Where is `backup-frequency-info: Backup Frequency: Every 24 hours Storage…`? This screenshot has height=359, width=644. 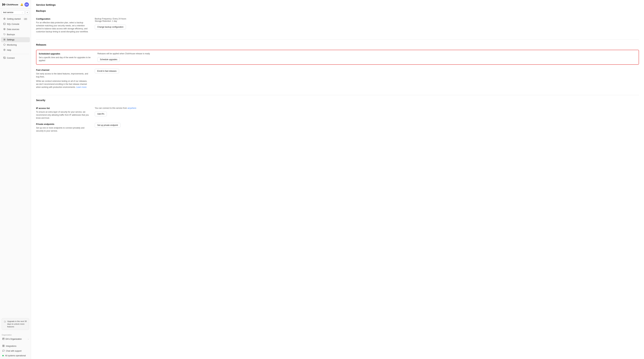
backup-frequency-info: Backup Frequency: Every 24 hours Storage… is located at coordinates (367, 20).